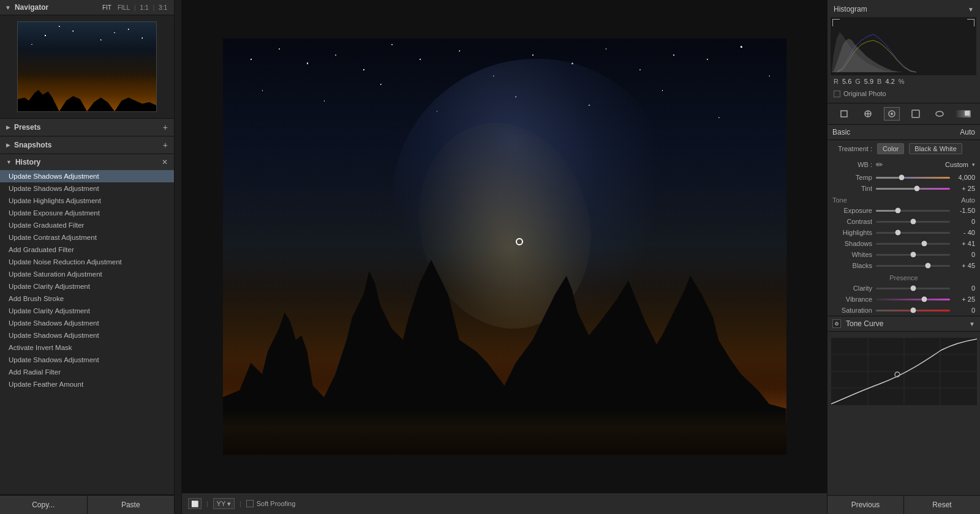  What do you see at coordinates (165, 145) in the screenshot?
I see `snapshots-add-icon: +` at bounding box center [165, 145].